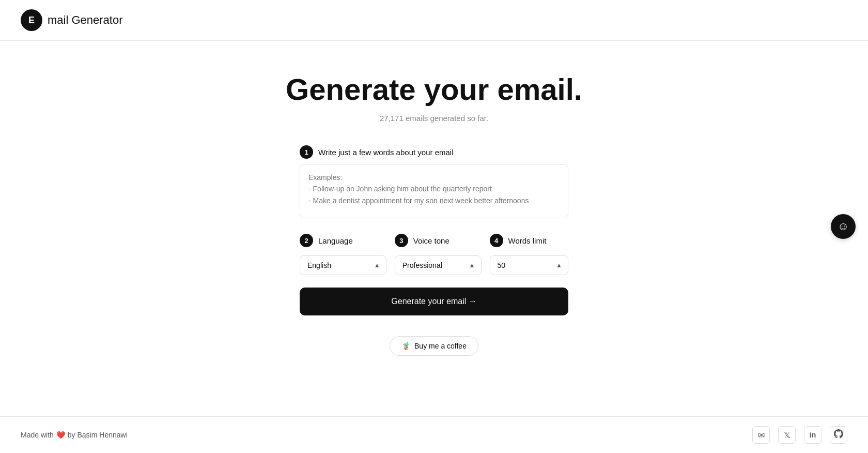  What do you see at coordinates (386, 152) in the screenshot?
I see `step1-text: Write just a few words about your email` at bounding box center [386, 152].